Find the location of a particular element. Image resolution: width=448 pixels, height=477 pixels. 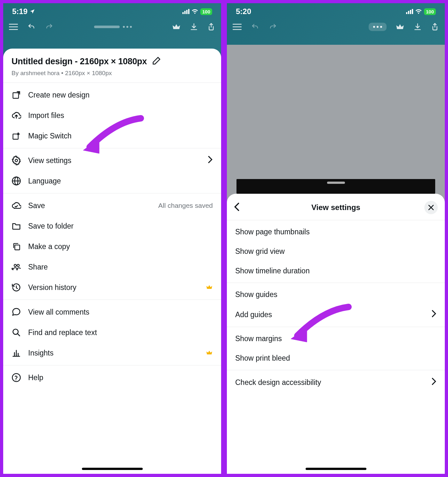

sheet-title: View settings is located at coordinates (336, 207).